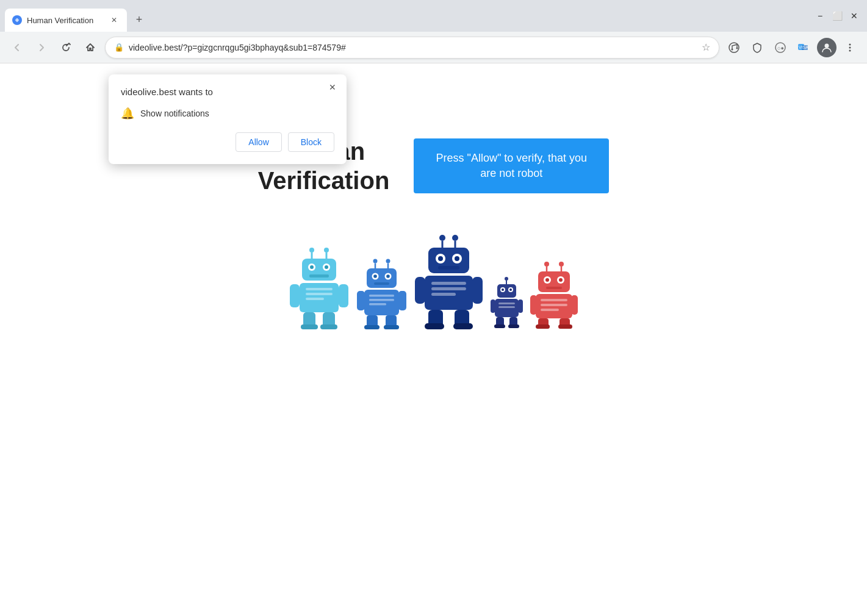  Describe the element at coordinates (734, 48) in the screenshot. I see `music-extension-button` at that location.